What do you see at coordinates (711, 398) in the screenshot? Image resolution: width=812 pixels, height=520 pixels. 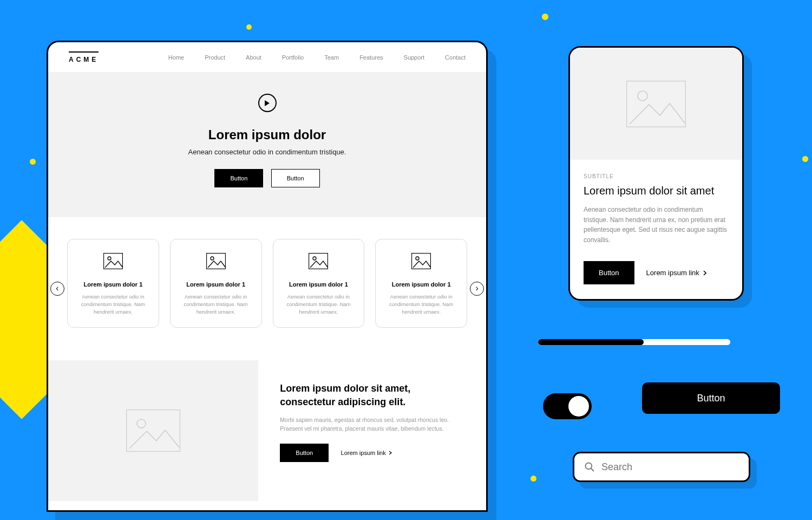 I see `standalone-button: Button` at bounding box center [711, 398].